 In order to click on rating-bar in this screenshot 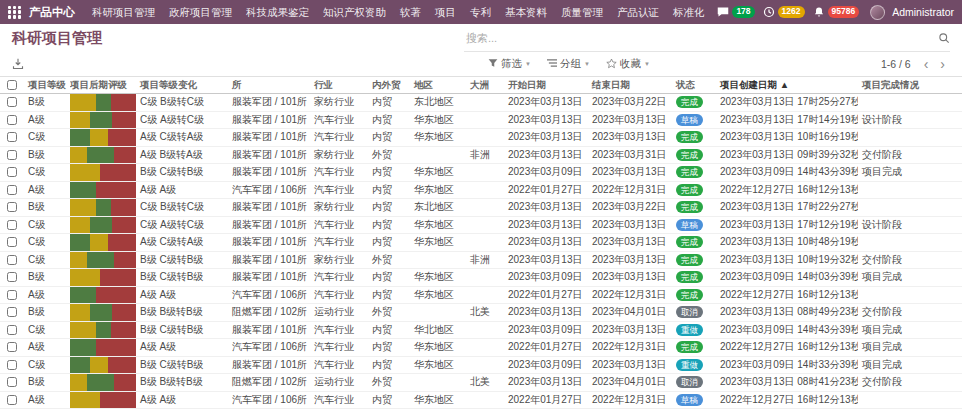, I will do `click(103, 278)`.